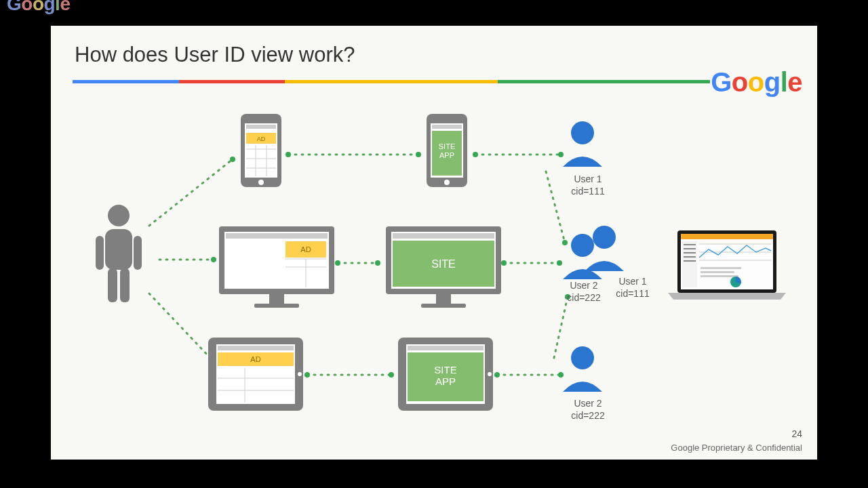 The width and height of the screenshot is (868, 488). I want to click on user-pair-right-label: User 1cid=111, so click(633, 287).